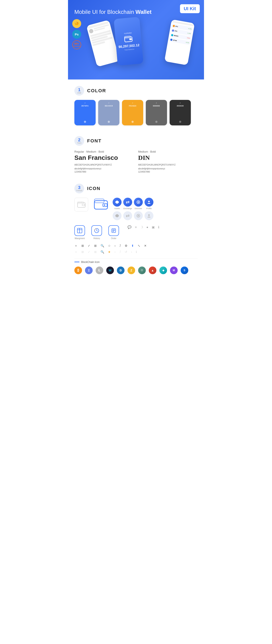 The height and width of the screenshot is (644, 272). What do you see at coordinates (136, 12) in the screenshot?
I see `hero-title: Mobile UI for Blockchain Wallet` at bounding box center [136, 12].